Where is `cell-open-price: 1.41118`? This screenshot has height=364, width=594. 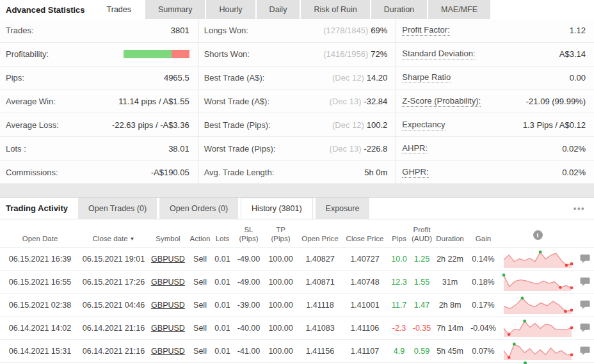 cell-open-price: 1.41118 is located at coordinates (320, 305).